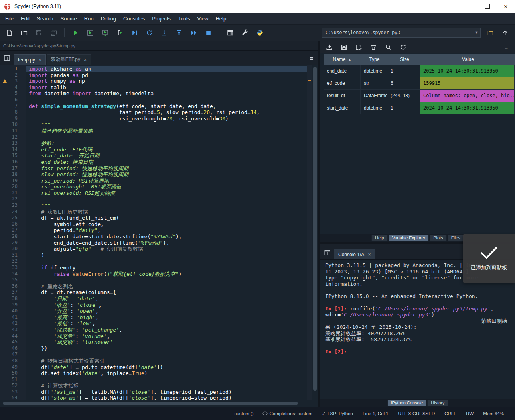 The width and height of the screenshot is (515, 420). What do you see at coordinates (468, 108) in the screenshot?
I see `cell-value: 2024-10-24 14:30:31.913350` at bounding box center [468, 108].